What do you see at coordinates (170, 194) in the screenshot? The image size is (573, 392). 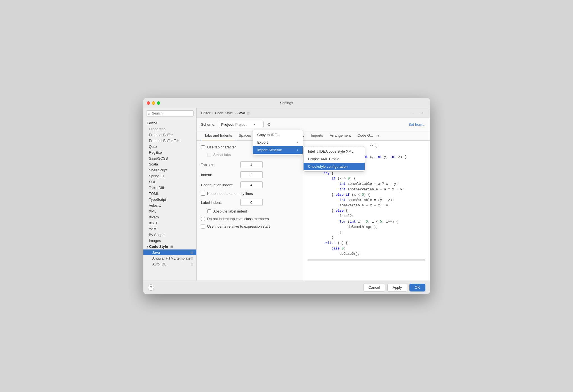 I see `sidebar-item-toml: TOML` at bounding box center [170, 194].